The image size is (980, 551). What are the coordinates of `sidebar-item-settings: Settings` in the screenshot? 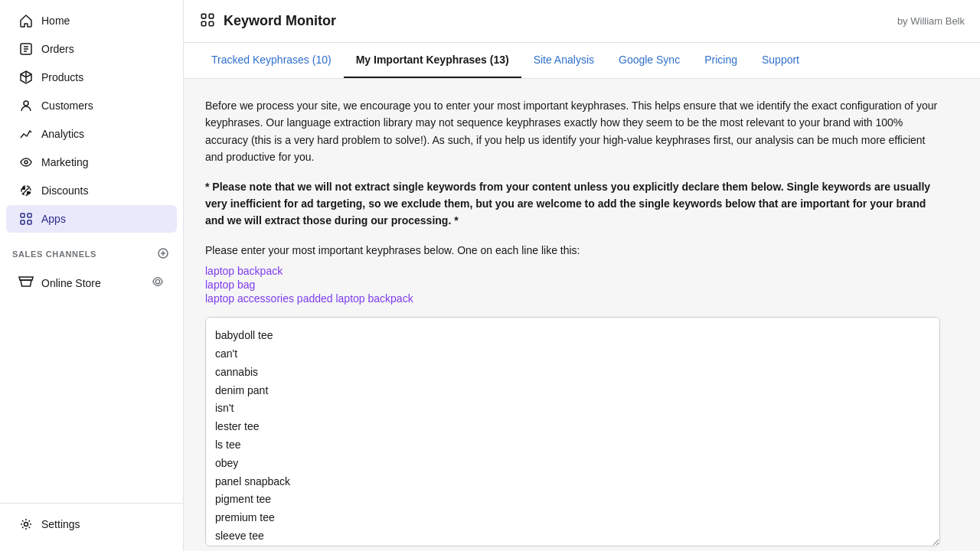 It's located at (92, 524).